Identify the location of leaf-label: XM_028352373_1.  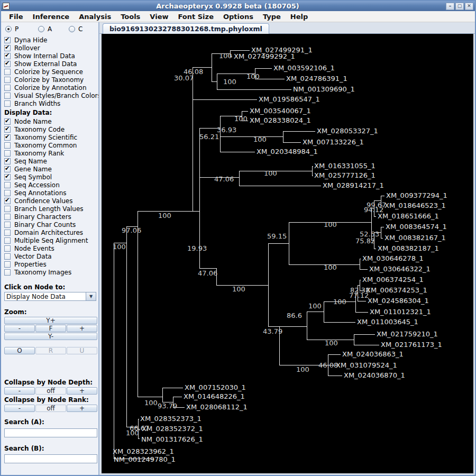
(171, 419).